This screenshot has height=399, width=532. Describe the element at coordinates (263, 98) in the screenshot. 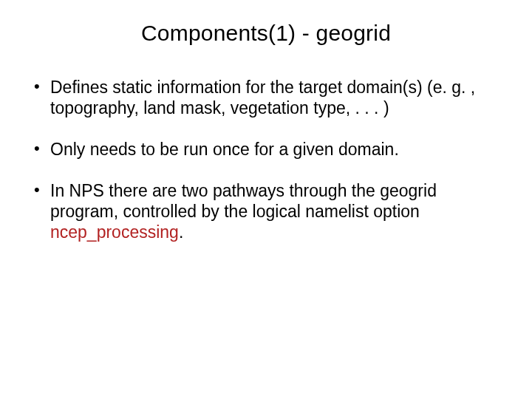

I see `bullet-text: Defines static information for the targe…` at that location.